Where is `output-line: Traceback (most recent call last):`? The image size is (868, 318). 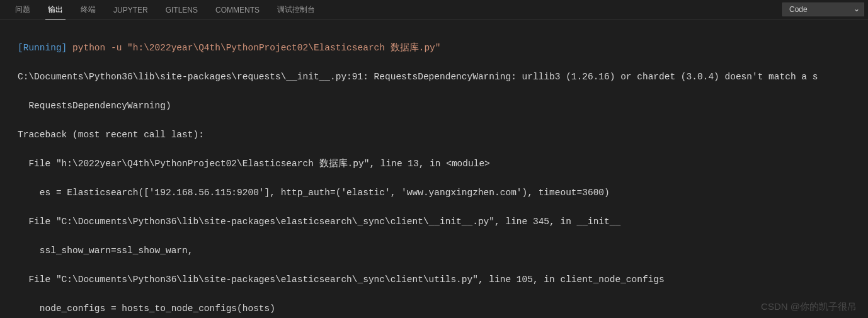 output-line: Traceback (most recent call last): is located at coordinates (434, 135).